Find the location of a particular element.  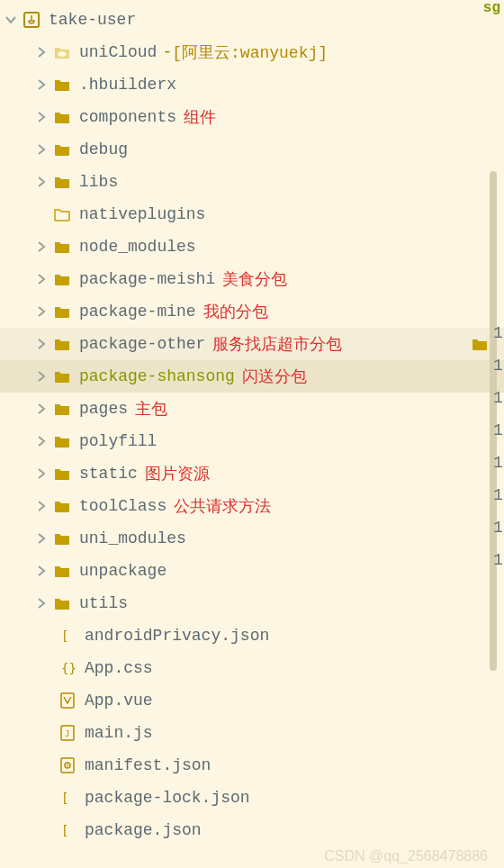

tree-item-app-css: {}App.css is located at coordinates (252, 668).